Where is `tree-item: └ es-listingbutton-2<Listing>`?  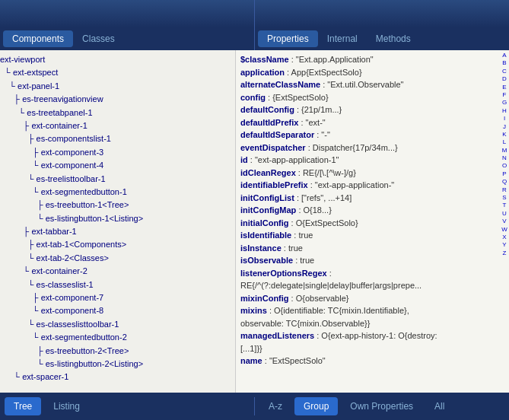
tree-item: └ es-listingbutton-2<Listing> is located at coordinates (117, 364).